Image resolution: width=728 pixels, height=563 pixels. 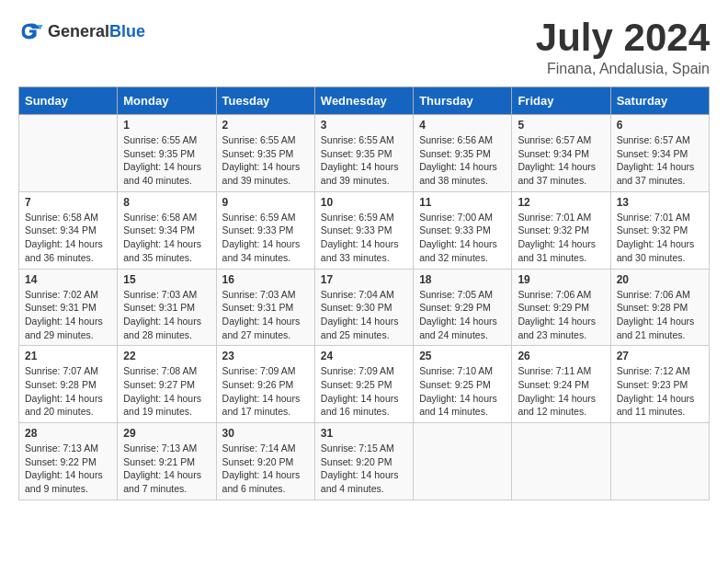 What do you see at coordinates (455, 307) in the screenshot?
I see `sunset-text: Sunset: 9:29 PM` at bounding box center [455, 307].